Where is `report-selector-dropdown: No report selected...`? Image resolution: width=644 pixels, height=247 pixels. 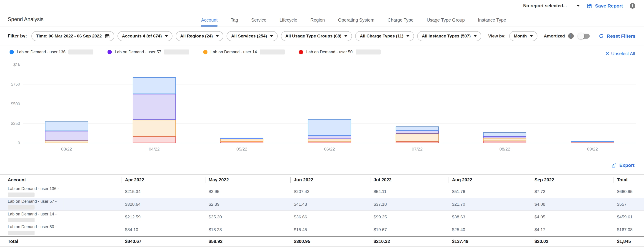 report-selector-dropdown: No report selected... is located at coordinates (552, 6).